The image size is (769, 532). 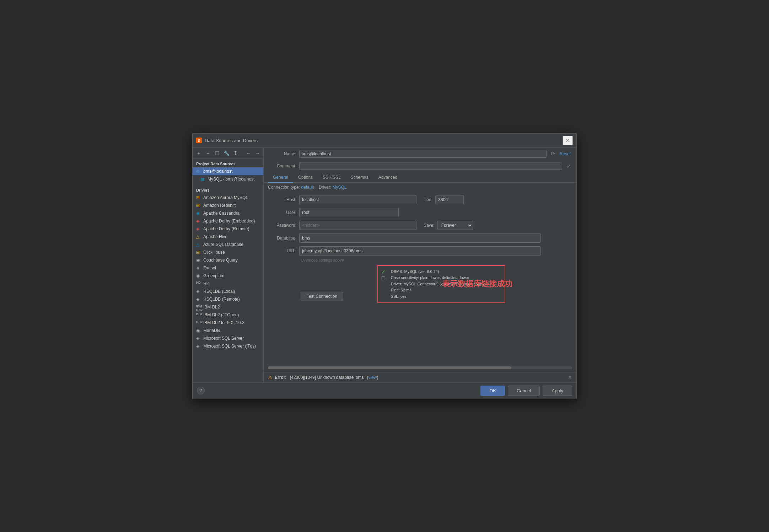 What do you see at coordinates (199, 229) in the screenshot?
I see `derby-remote-icon: ◈` at bounding box center [199, 229].